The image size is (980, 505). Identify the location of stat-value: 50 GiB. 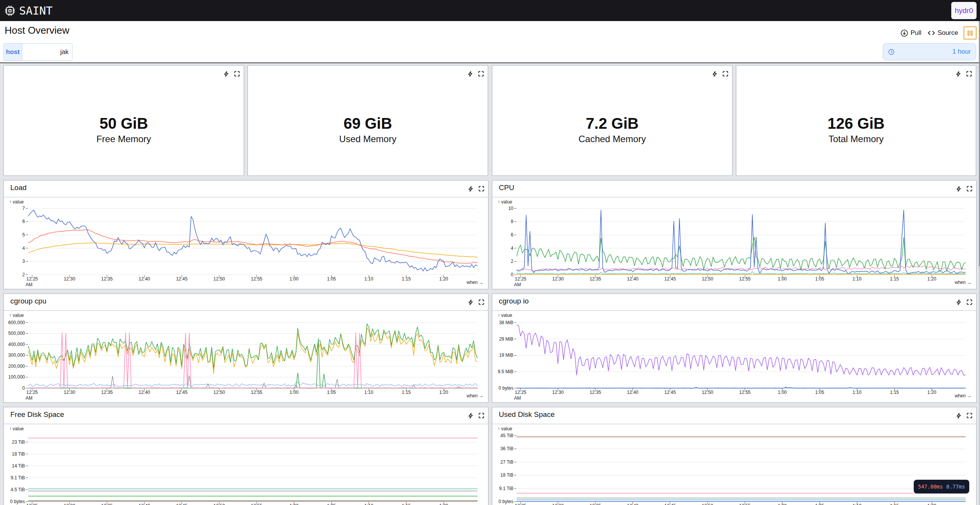
(124, 123).